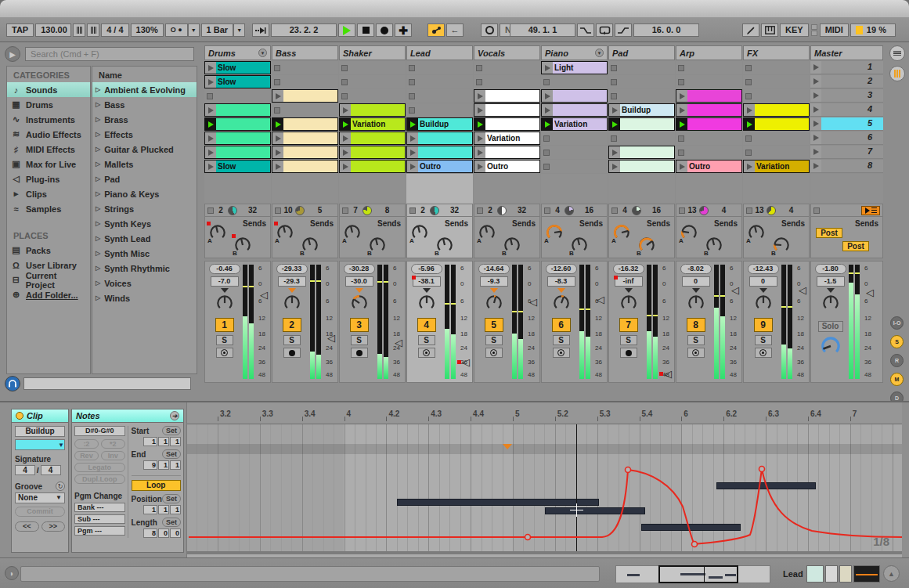  What do you see at coordinates (292, 269) in the screenshot?
I see `peak-level-field: -29.33` at bounding box center [292, 269].